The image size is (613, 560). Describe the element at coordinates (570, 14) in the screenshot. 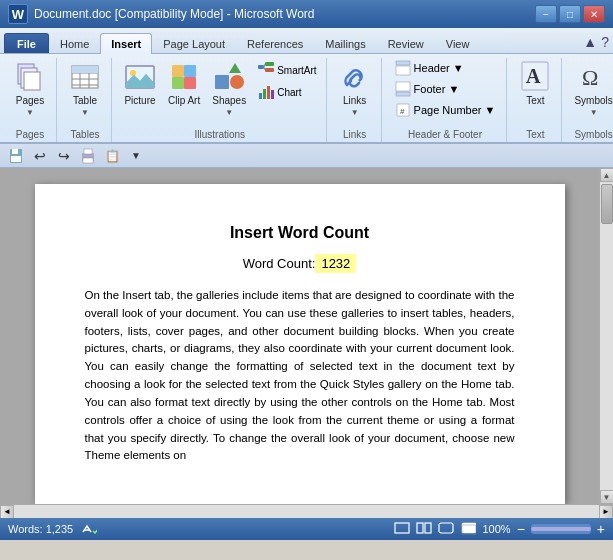

I see `restore-button: □` at that location.